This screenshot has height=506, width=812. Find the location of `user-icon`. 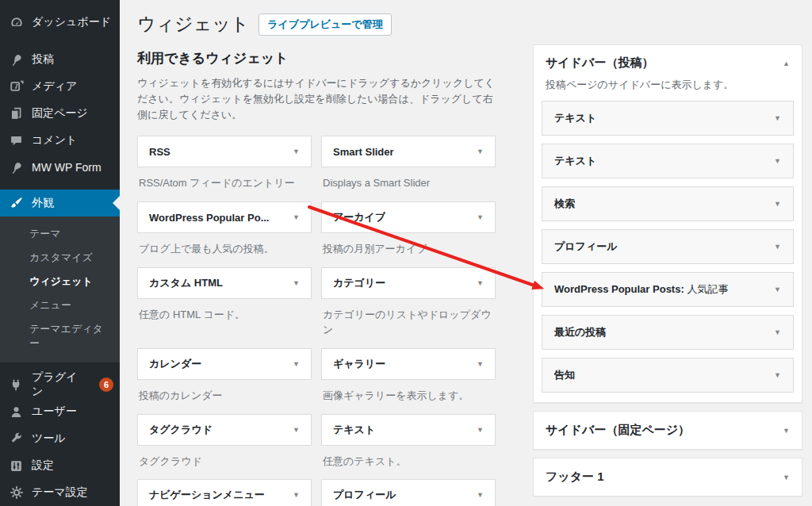

user-icon is located at coordinates (16, 412).